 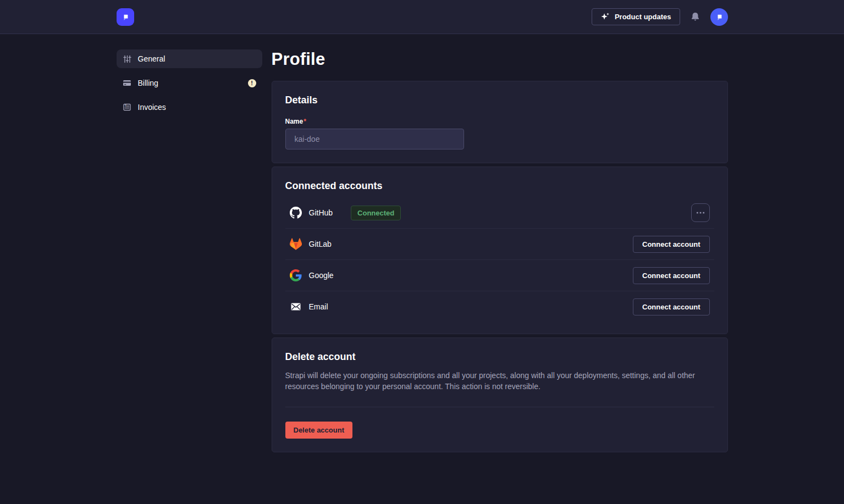 I want to click on billing-warning-badge: !, so click(x=252, y=84).